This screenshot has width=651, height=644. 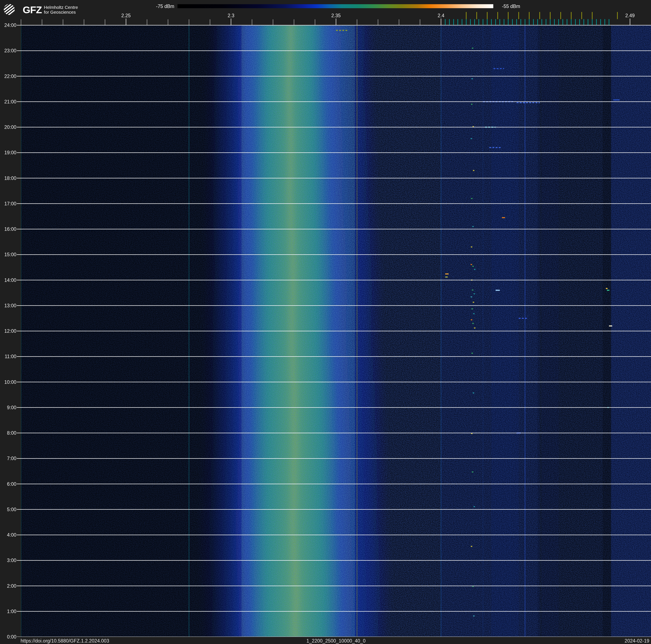 I want to click on logo-block: GFZ Helmholtz Centre for Geosciences, so click(x=41, y=10).